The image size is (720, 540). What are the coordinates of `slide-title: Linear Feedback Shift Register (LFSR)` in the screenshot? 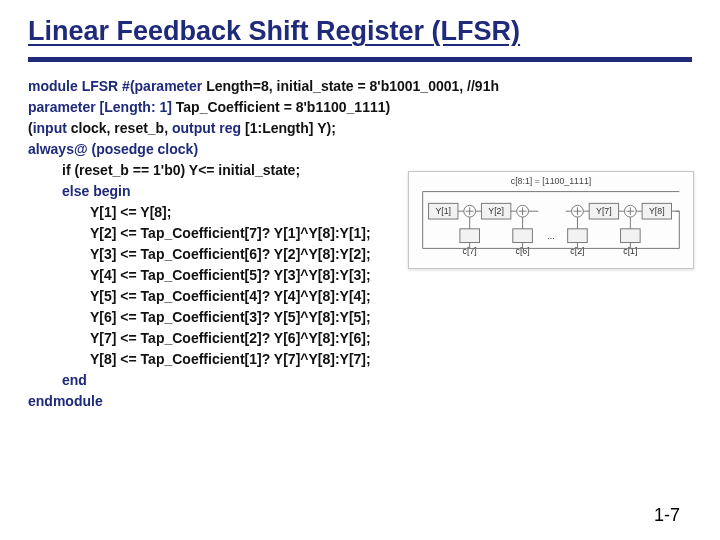 It's located at (360, 32).